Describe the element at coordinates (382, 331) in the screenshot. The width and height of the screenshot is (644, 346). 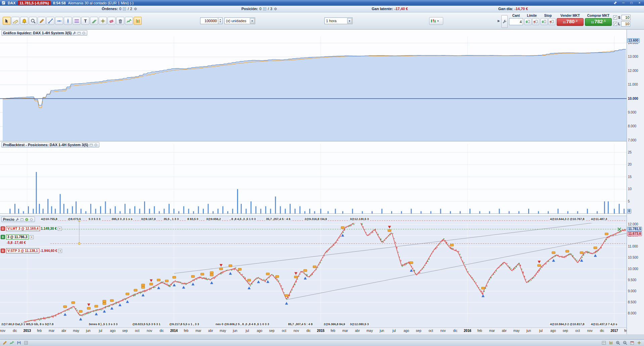
I see `month-label: jun` at that location.